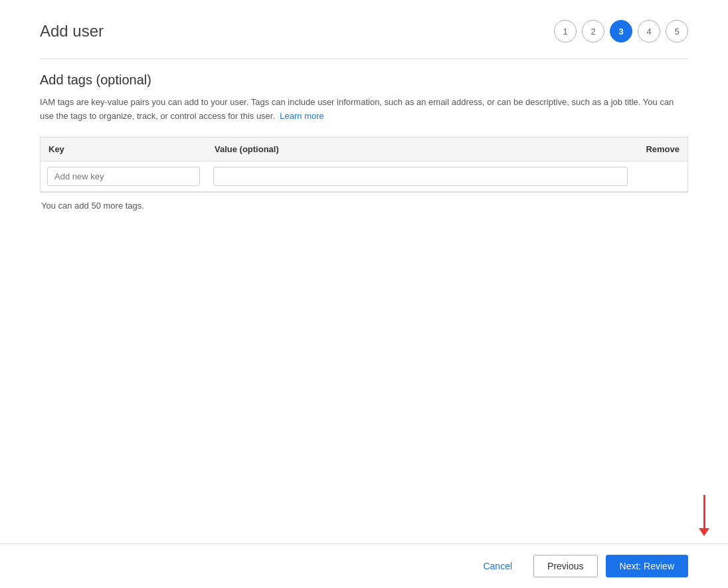 This screenshot has height=588, width=728. I want to click on table-row, so click(364, 177).